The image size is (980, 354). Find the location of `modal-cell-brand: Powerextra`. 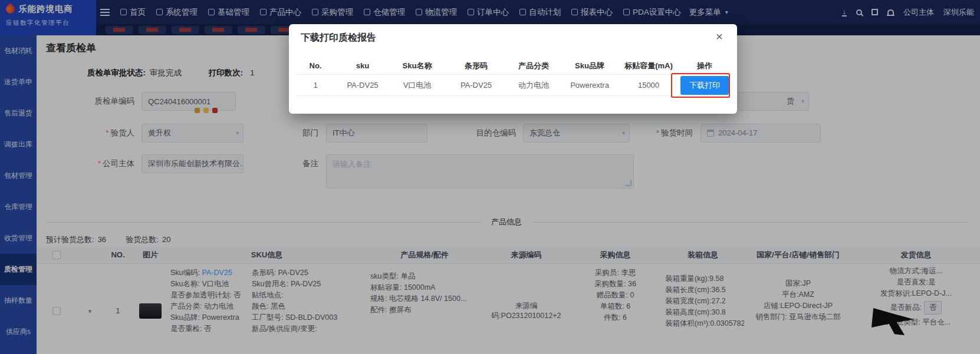

modal-cell-brand: Powerextra is located at coordinates (590, 85).